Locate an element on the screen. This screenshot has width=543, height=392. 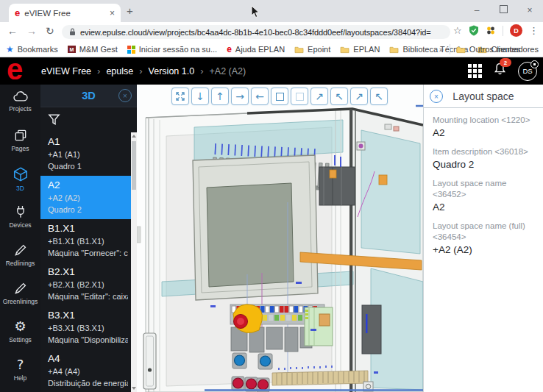
other-bookmarks-button: Outros marcadores is located at coordinates (497, 49).